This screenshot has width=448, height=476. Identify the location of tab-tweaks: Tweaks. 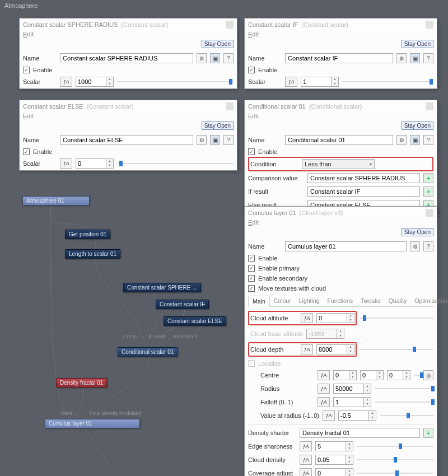
(371, 301).